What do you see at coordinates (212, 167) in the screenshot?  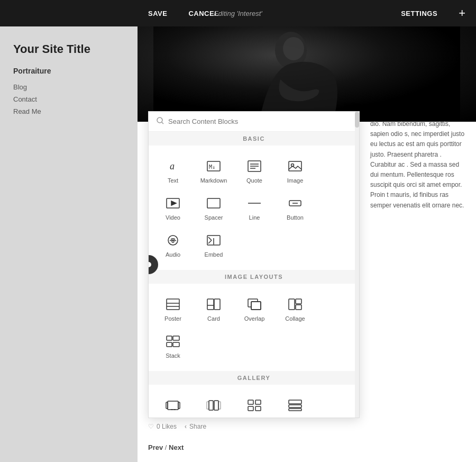 I see `svg-text: M↓` at bounding box center [212, 167].